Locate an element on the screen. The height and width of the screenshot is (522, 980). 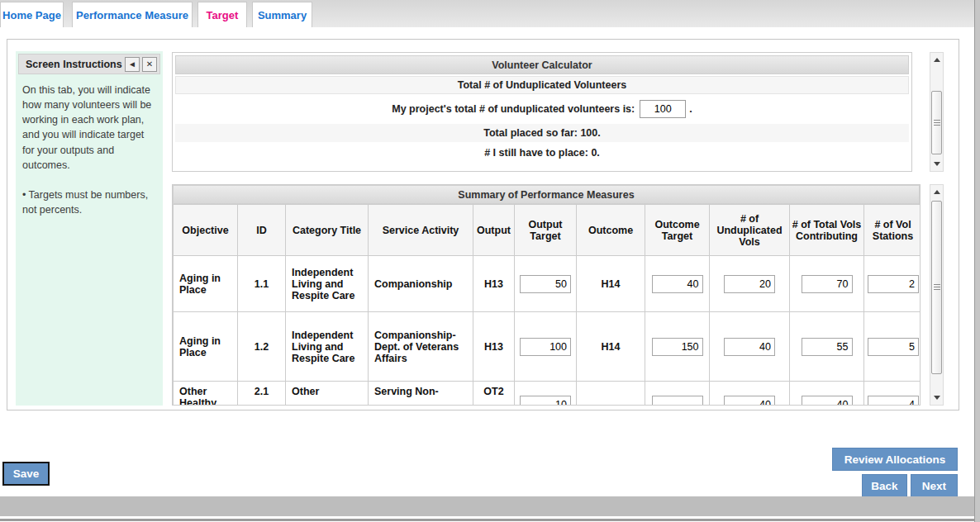
column-header: Service Activity is located at coordinates (421, 230).